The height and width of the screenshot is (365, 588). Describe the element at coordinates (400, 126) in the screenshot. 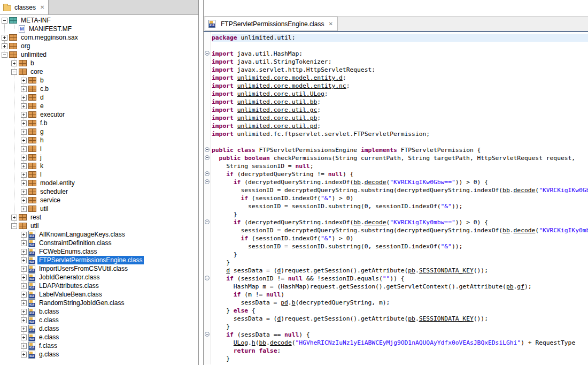

I see `code-line: import unlimited.core.util.pd;` at that location.